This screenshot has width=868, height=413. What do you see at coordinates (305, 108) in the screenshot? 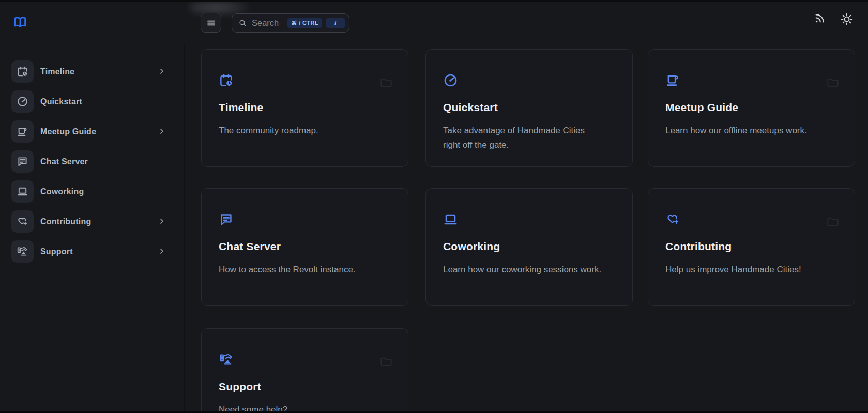
I see `card-timeline: Timeline The community roadmap.` at bounding box center [305, 108].